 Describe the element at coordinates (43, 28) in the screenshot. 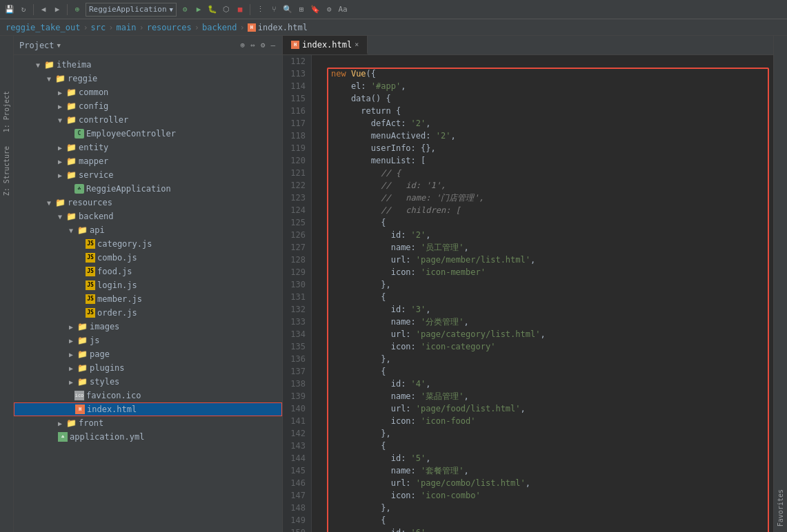

I see `breadcrumb-project: reggie_take_out` at that location.